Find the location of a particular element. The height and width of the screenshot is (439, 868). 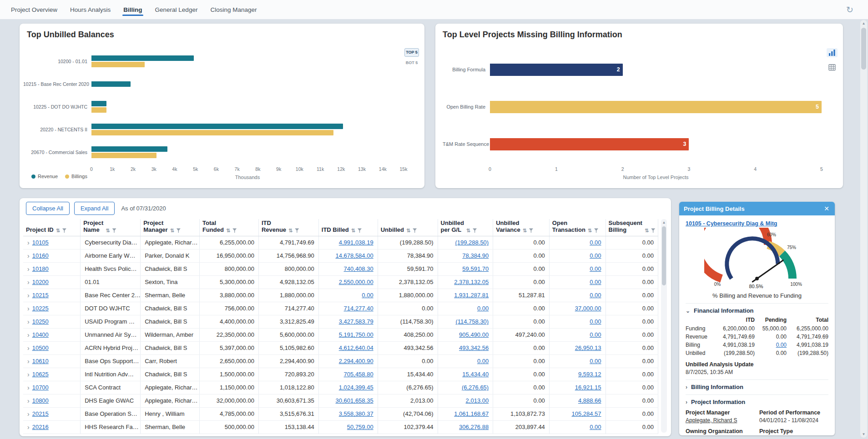

column-header-name: Project Name⇅ is located at coordinates (111, 227).